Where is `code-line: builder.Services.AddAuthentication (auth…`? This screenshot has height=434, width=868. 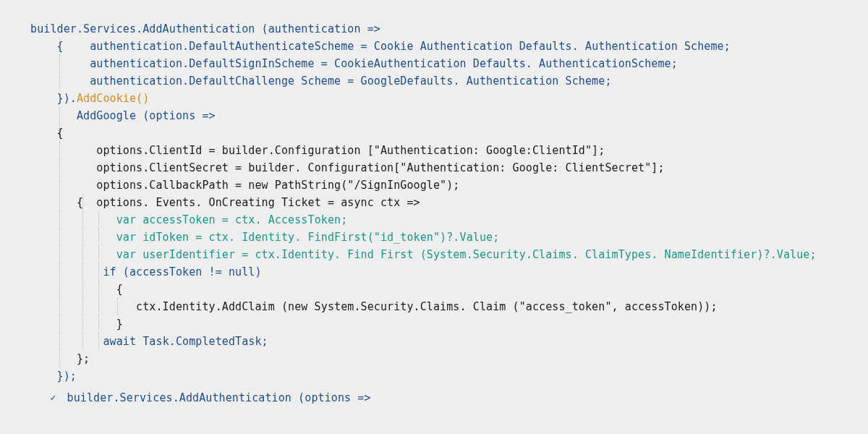
code-line: builder.Services.AddAuthentication (auth… is located at coordinates (205, 29).